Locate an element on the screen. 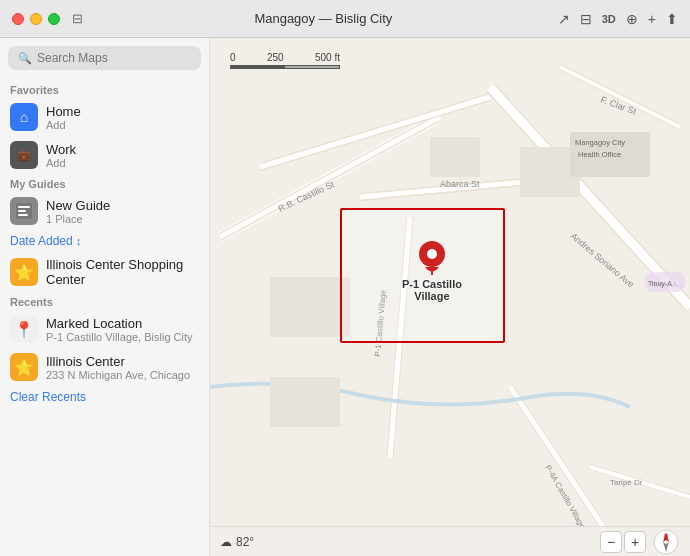 The width and height of the screenshot is (690, 556). guide-icon is located at coordinates (24, 211).